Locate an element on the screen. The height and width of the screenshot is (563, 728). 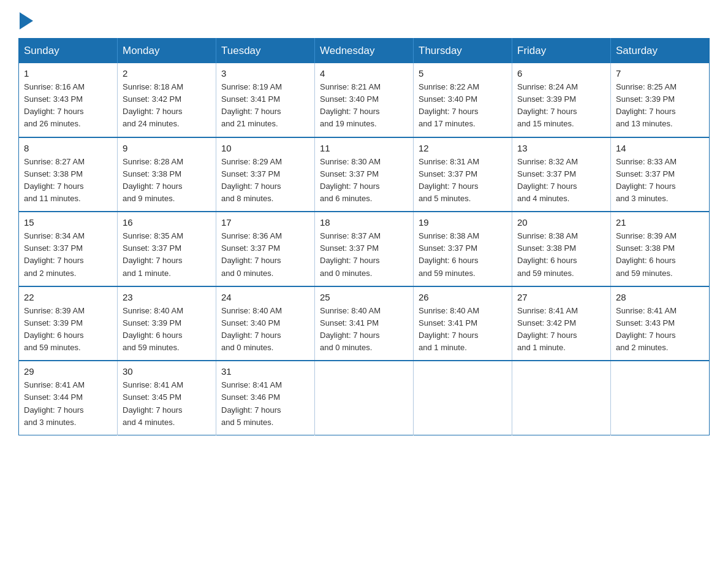
day-info: Sunrise: 8:38 AMSunset: 3:37 PMDaylight:… is located at coordinates (449, 254).